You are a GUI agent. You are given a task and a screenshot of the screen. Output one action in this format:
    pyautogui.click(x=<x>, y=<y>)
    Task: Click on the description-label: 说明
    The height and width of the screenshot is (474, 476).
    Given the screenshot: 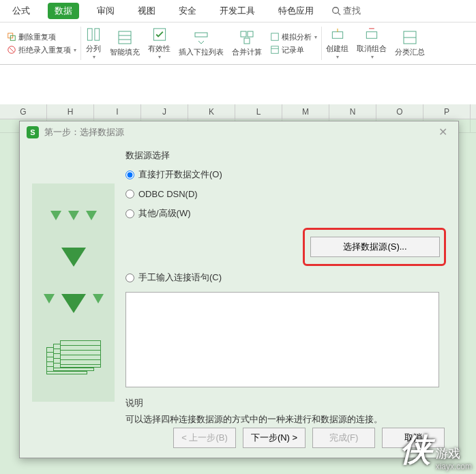 What is the action you would take?
    pyautogui.click(x=286, y=403)
    